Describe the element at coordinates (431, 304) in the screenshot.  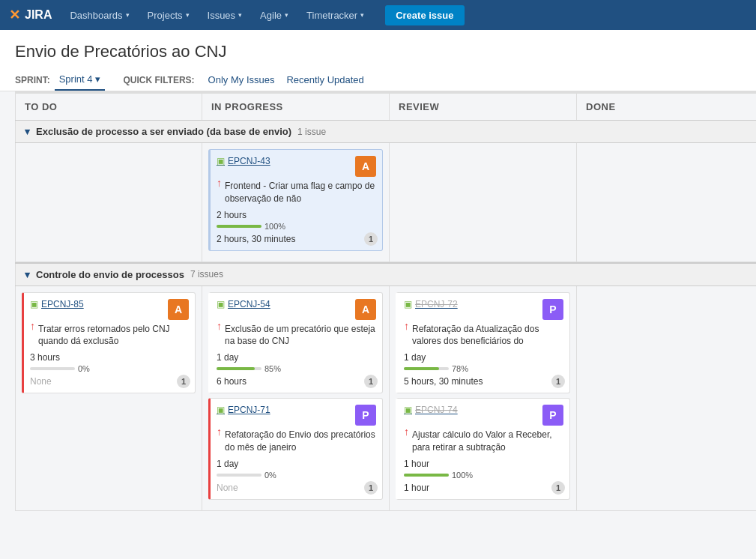
I see `card-epcnj-72-id: ▣ EPCNJ-72` at that location.